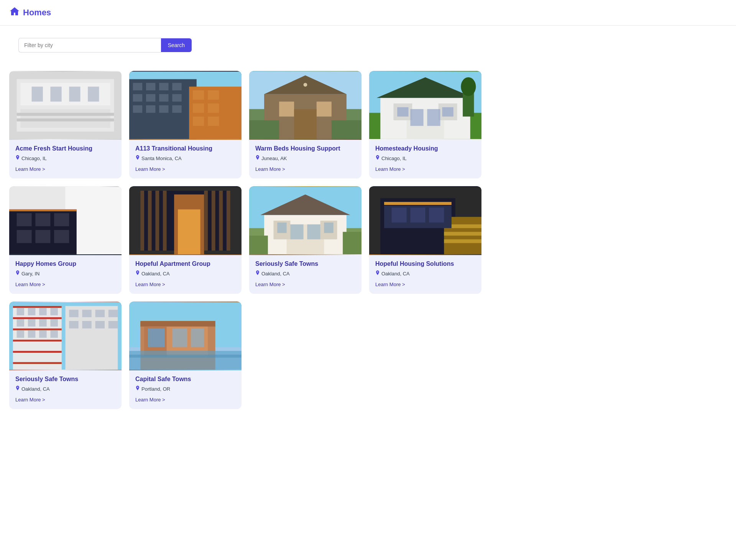 Image resolution: width=736 pixels, height=560 pixels. What do you see at coordinates (396, 273) in the screenshot?
I see `card-city-8: Oakland, CA` at bounding box center [396, 273].